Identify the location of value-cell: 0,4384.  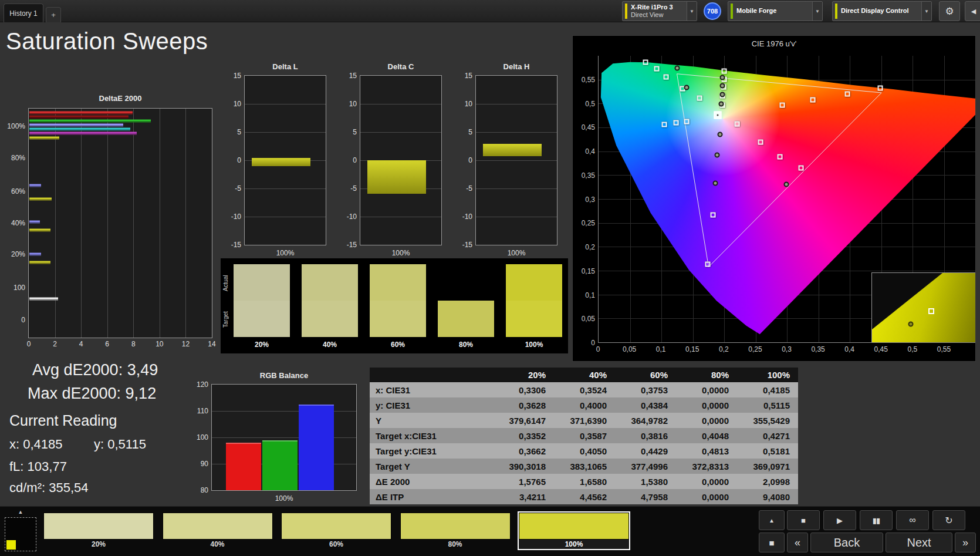
(646, 405).